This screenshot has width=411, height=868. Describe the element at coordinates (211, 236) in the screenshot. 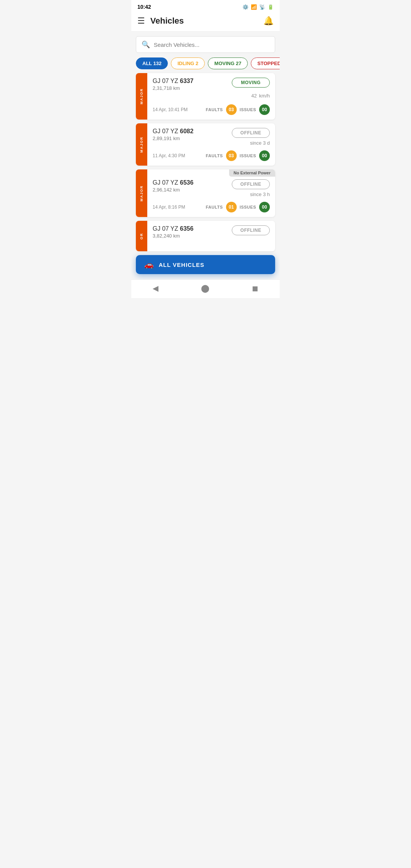

I see `card-body: GJ 07 YZ 6356 3,82,240 km OFFLINE` at that location.